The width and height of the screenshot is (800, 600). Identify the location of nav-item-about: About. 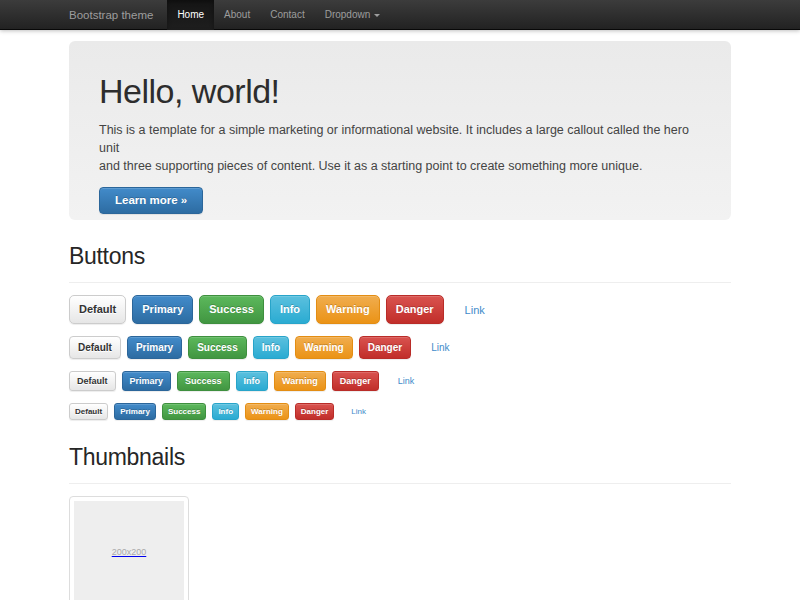
(237, 15).